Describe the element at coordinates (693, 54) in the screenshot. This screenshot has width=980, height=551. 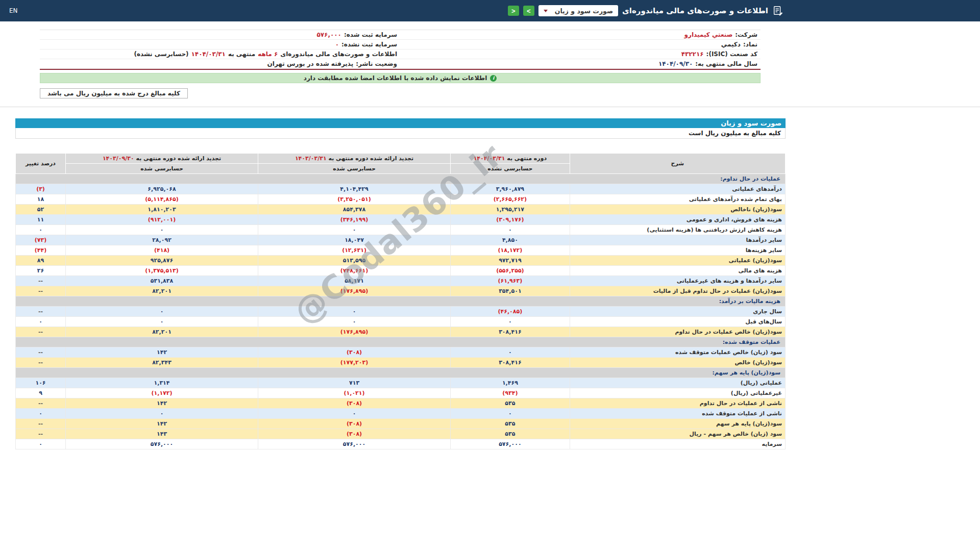
I see `isic-value: ۴۳۲۲۱۶` at that location.